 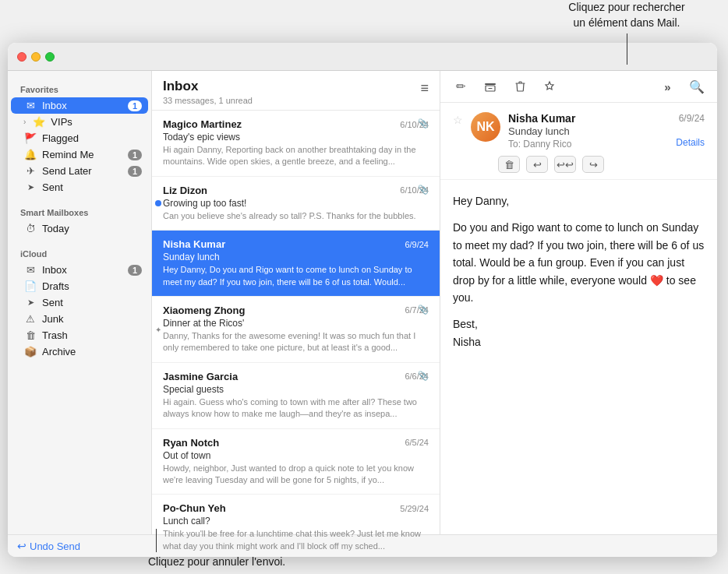 What do you see at coordinates (627, 33) in the screenshot?
I see `callout-top: Cliquez pour rechercherun élément dans M…` at bounding box center [627, 33].